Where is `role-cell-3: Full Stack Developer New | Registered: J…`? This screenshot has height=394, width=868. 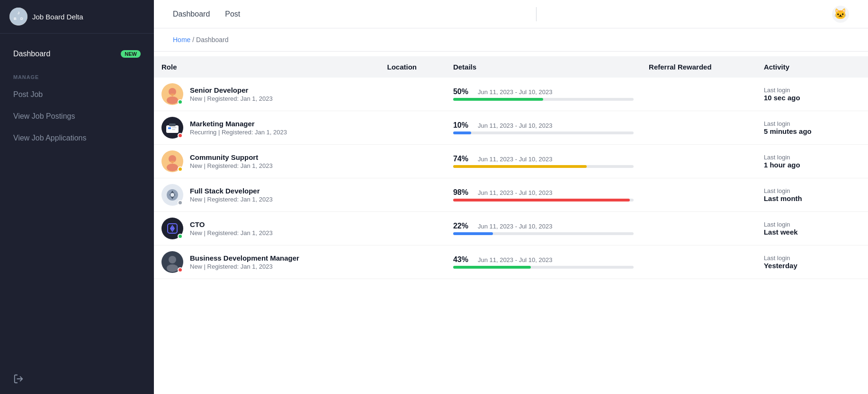 role-cell-3: Full Stack Developer New | Registered: J… is located at coordinates (267, 195).